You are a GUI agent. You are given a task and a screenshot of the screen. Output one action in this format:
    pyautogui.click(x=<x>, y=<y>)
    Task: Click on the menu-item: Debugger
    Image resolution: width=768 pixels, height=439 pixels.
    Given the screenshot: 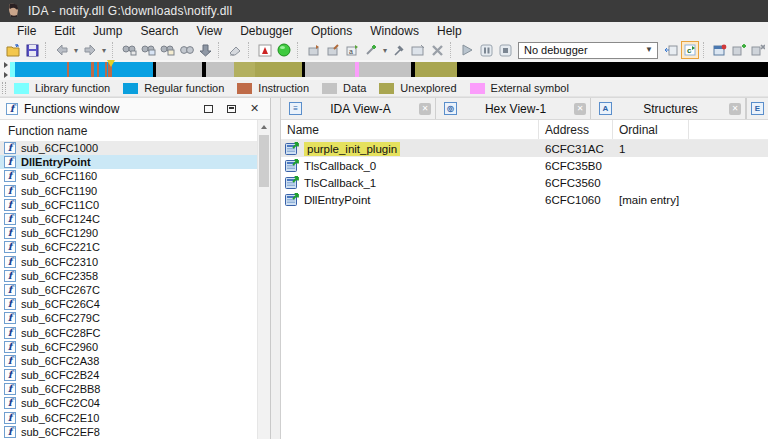 What is the action you would take?
    pyautogui.click(x=266, y=31)
    